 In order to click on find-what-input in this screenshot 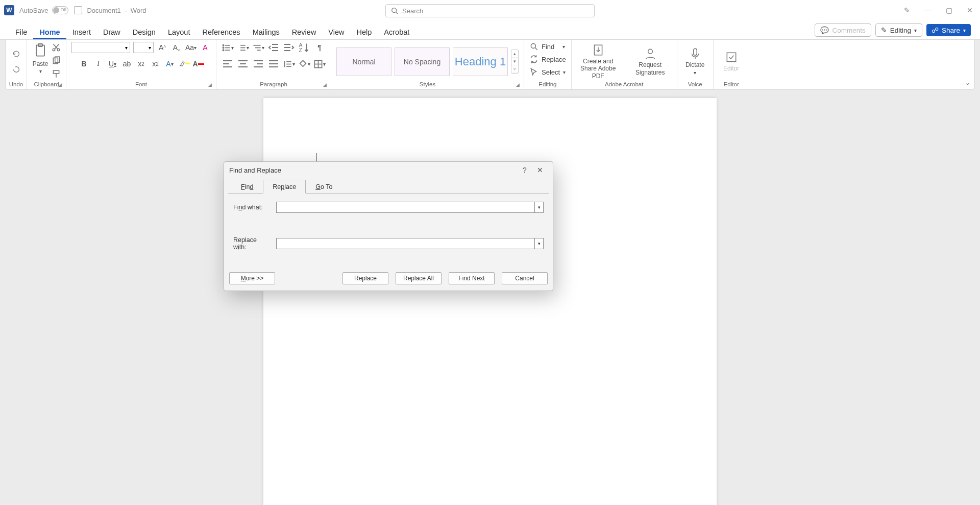, I will do `click(405, 207)`.